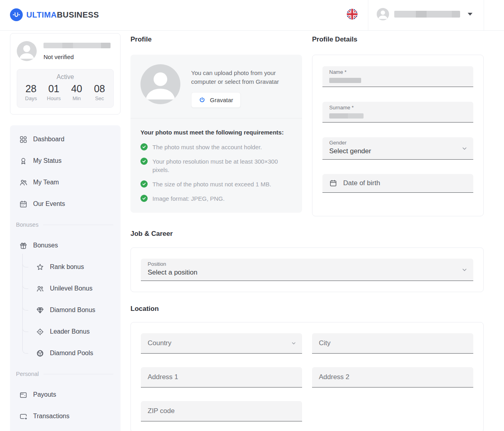 The image size is (504, 431). I want to click on gender-select: Gender Select gender, so click(398, 148).